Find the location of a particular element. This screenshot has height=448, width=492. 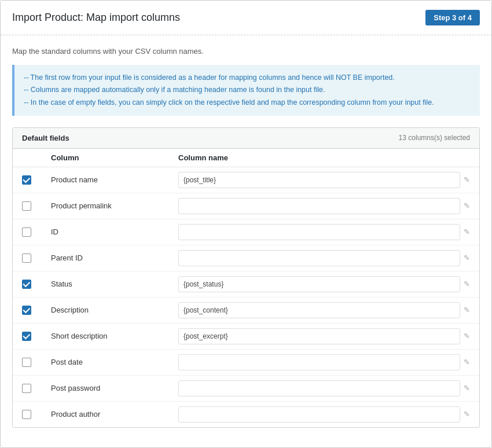

edit-icon-description: ✎ is located at coordinates (467, 310).